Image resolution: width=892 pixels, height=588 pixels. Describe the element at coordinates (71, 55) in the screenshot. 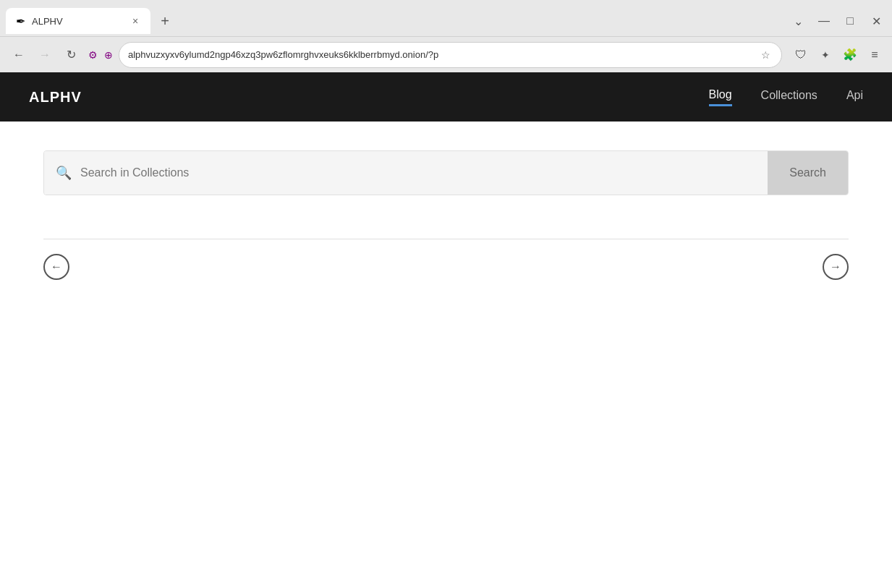

I see `reload-button: ↻` at that location.